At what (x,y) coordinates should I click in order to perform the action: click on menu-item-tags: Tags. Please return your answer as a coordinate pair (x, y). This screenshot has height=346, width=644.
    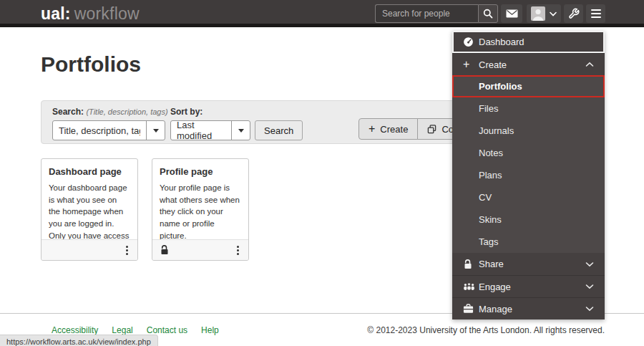
    Looking at the image, I should click on (528, 242).